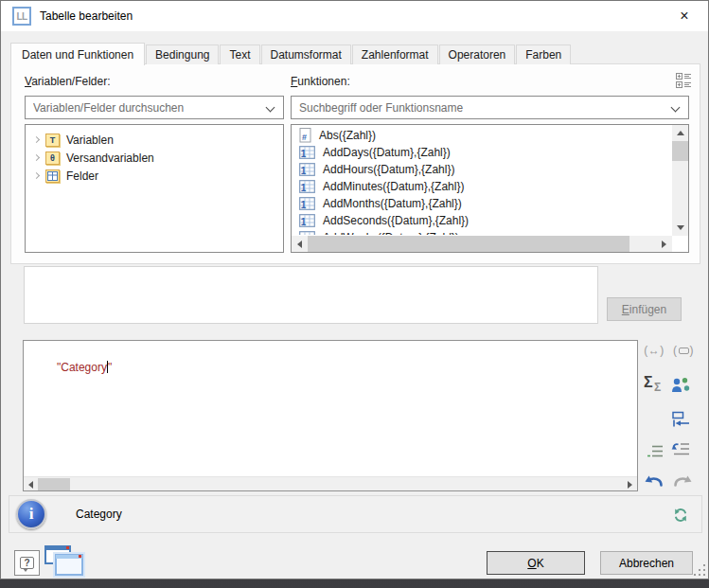 Image resolution: width=709 pixels, height=588 pixels. I want to click on tab-daten-und-funktionen: Daten und Funktionen, so click(78, 54).